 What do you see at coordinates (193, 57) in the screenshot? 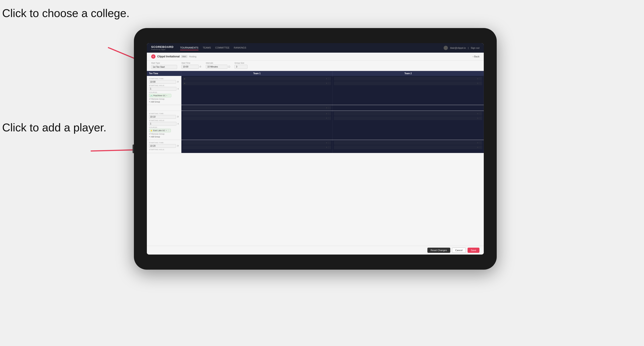
I see `hosting-badge: Hosting` at bounding box center [193, 57].